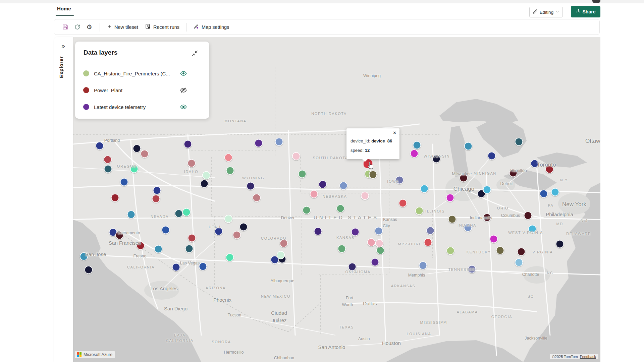  I want to click on layer-row: Power_Plant, so click(142, 90).